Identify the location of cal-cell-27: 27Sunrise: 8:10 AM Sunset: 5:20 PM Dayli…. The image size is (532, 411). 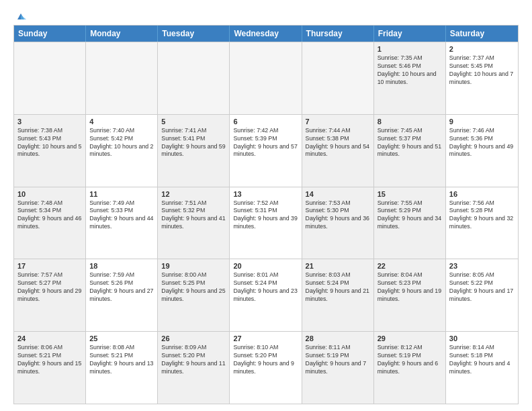
(266, 368).